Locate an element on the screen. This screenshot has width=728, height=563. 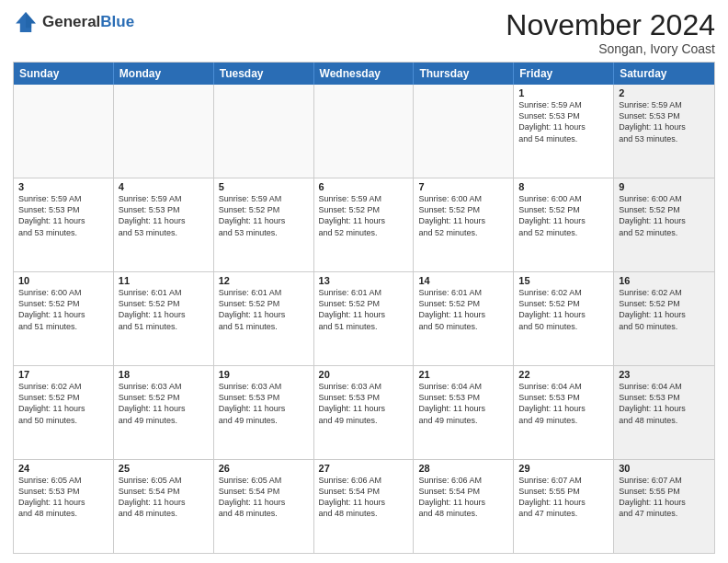
day-number: 22 is located at coordinates (563, 374).